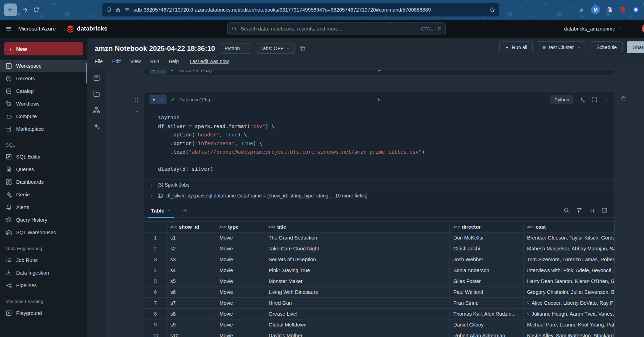  What do you see at coordinates (593, 29) in the screenshot?
I see `workspace-selector: databricks_amznprime` at bounding box center [593, 29].